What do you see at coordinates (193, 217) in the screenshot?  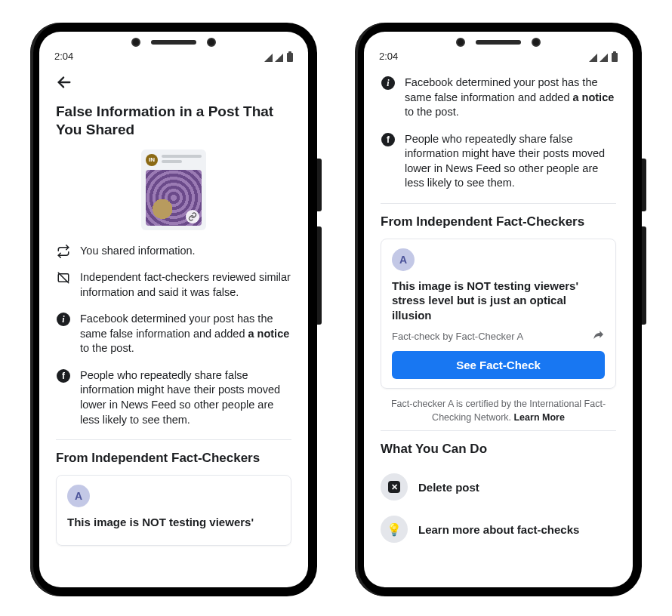 I see `link-icon` at bounding box center [193, 217].